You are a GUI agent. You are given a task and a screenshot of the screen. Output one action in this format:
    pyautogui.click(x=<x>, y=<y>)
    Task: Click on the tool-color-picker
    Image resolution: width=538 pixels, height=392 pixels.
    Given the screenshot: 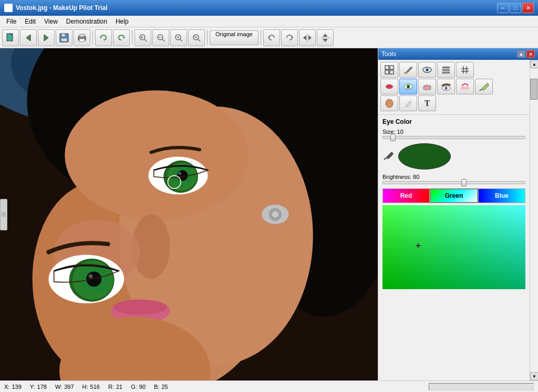 What is the action you would take?
    pyautogui.click(x=484, y=87)
    